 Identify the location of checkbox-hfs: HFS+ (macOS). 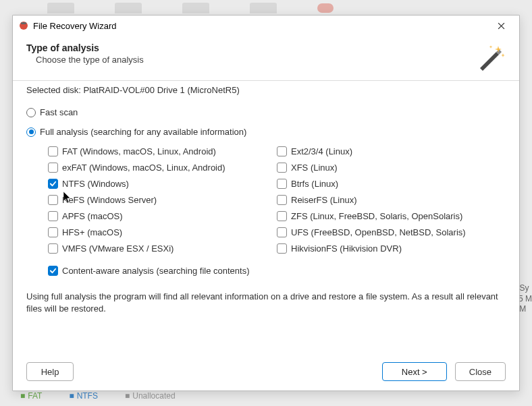
(162, 232).